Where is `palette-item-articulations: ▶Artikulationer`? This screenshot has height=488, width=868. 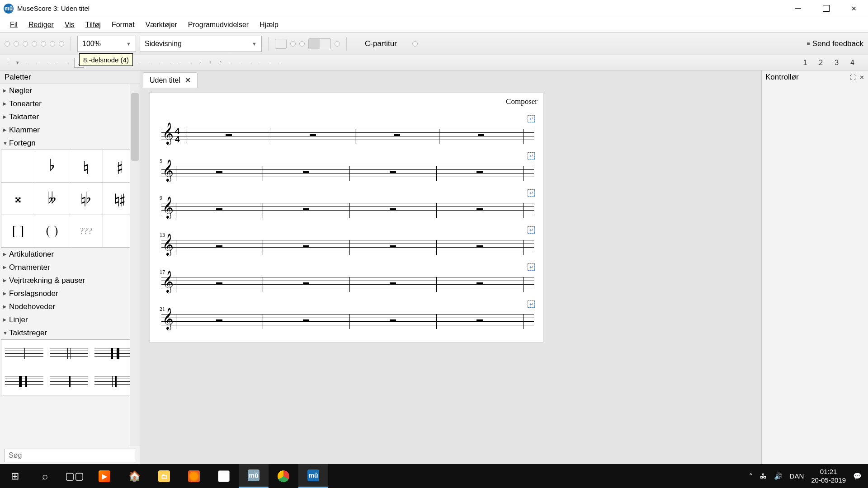
palette-item-articulations: ▶Artikulationer is located at coordinates (70, 254).